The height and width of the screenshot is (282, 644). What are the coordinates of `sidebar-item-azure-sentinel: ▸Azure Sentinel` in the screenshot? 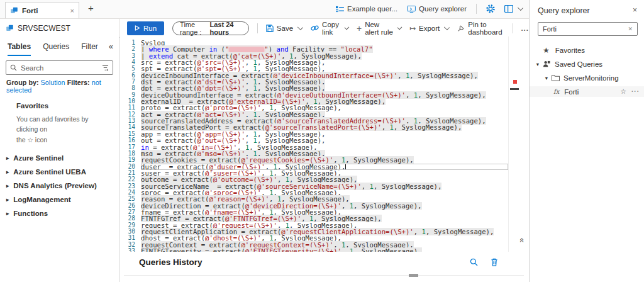 It's located at (59, 158).